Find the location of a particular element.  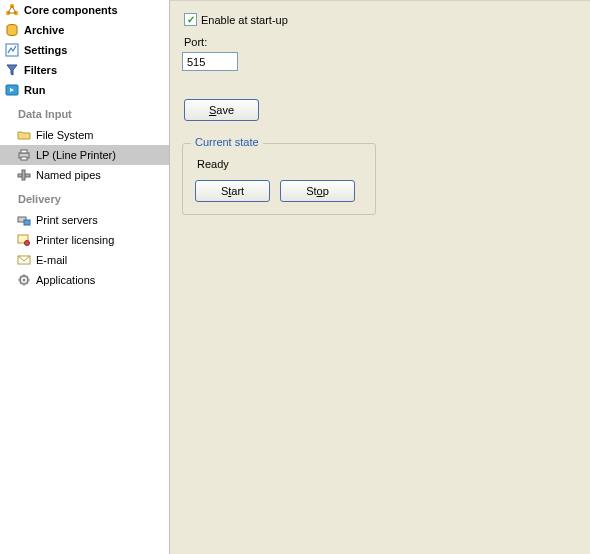

port-label: Port: is located at coordinates (381, 42).